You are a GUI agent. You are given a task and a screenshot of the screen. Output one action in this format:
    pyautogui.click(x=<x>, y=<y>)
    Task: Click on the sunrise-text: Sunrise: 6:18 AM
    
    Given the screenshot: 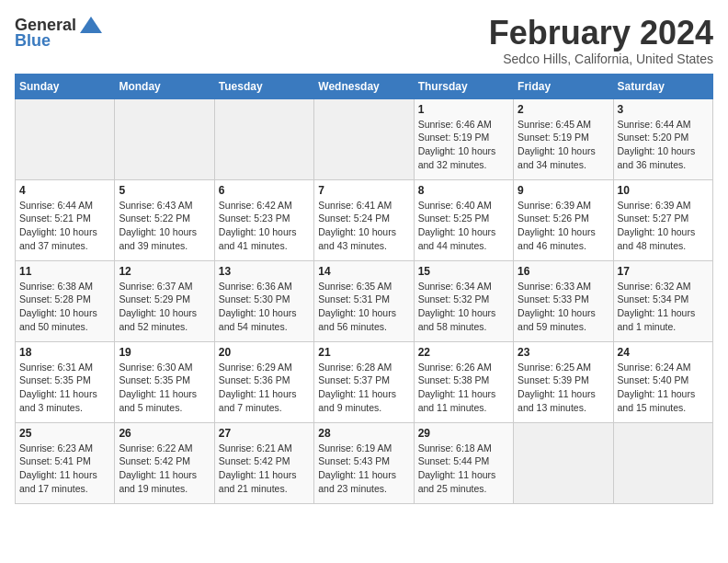 What is the action you would take?
    pyautogui.click(x=455, y=448)
    